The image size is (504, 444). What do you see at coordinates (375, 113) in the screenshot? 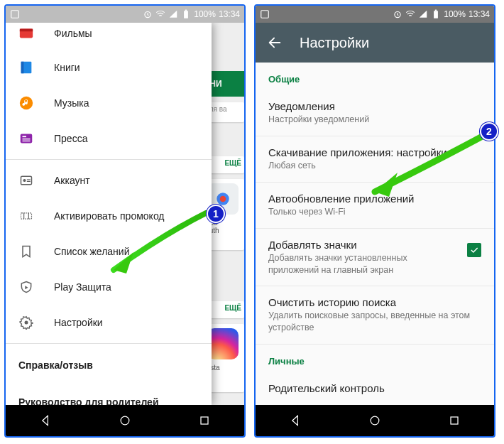
I see `setting-notifications: Уведомления Настройки уведомлений` at bounding box center [375, 113].